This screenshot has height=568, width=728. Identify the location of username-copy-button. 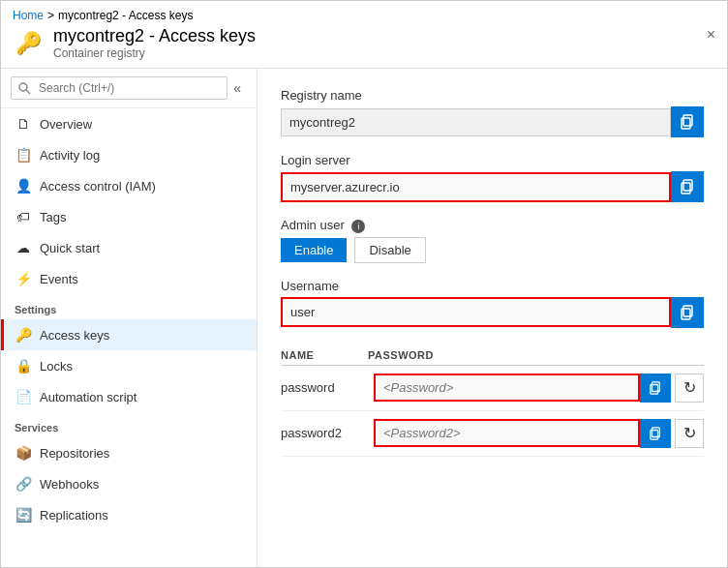
(687, 313).